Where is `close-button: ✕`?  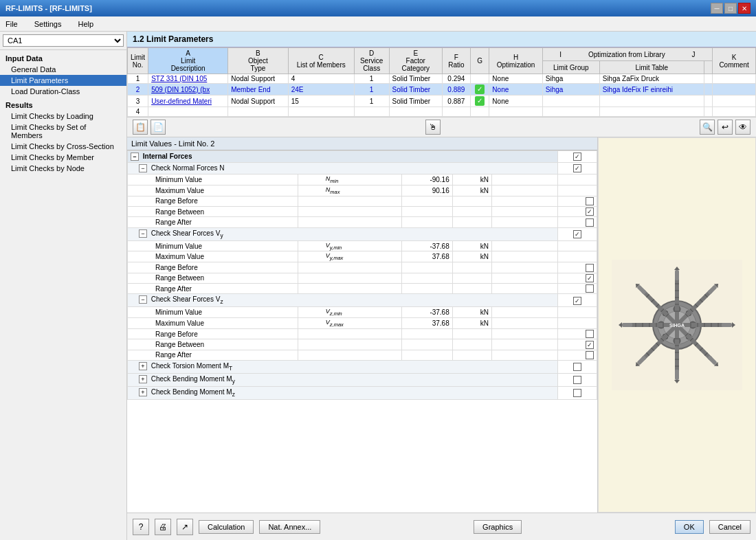 close-button: ✕ is located at coordinates (744, 8).